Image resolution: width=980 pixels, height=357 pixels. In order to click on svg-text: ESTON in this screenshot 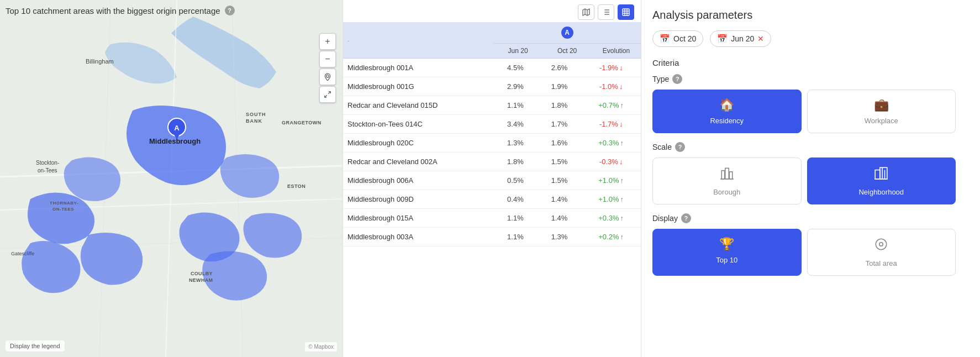, I will do `click(296, 186)`.